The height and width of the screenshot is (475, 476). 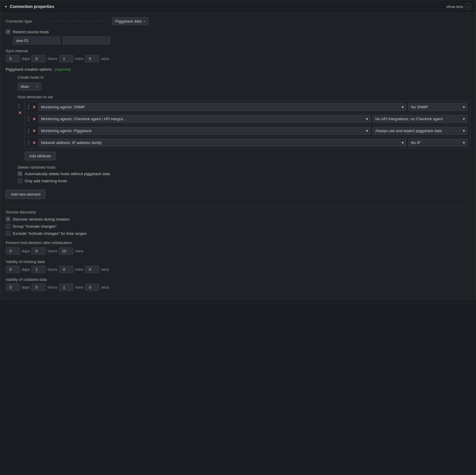 What do you see at coordinates (459, 7) in the screenshot?
I see `show-less-button: show less ···` at bounding box center [459, 7].